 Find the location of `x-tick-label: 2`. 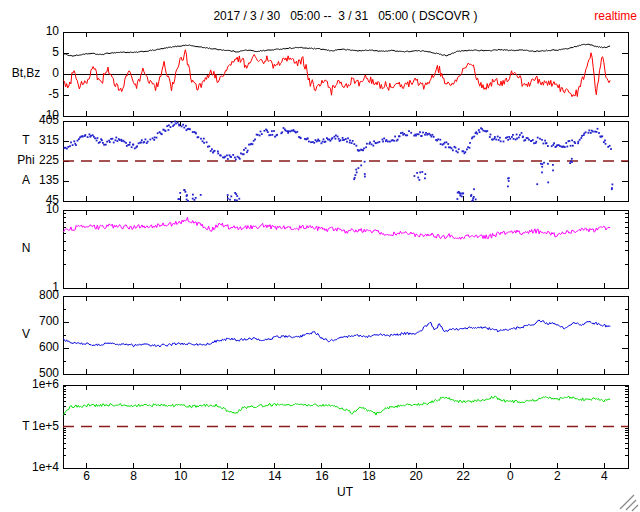

x-tick-label: 2 is located at coordinates (557, 476).